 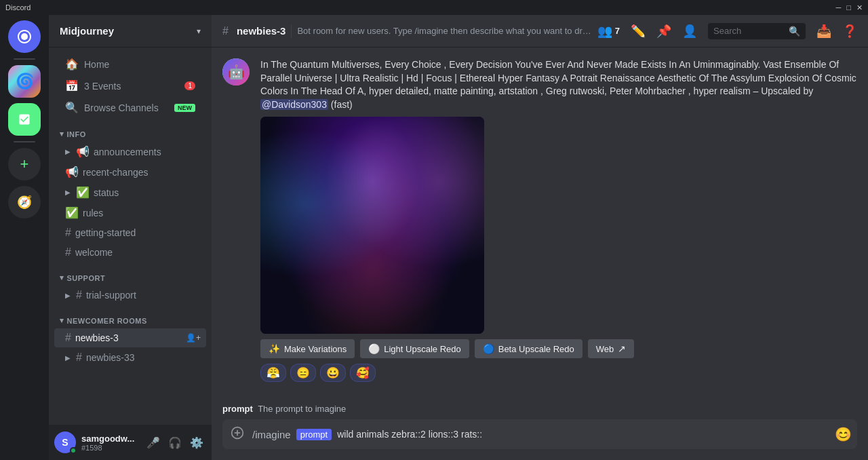 I want to click on inbox-icon: 📥, so click(x=824, y=31).